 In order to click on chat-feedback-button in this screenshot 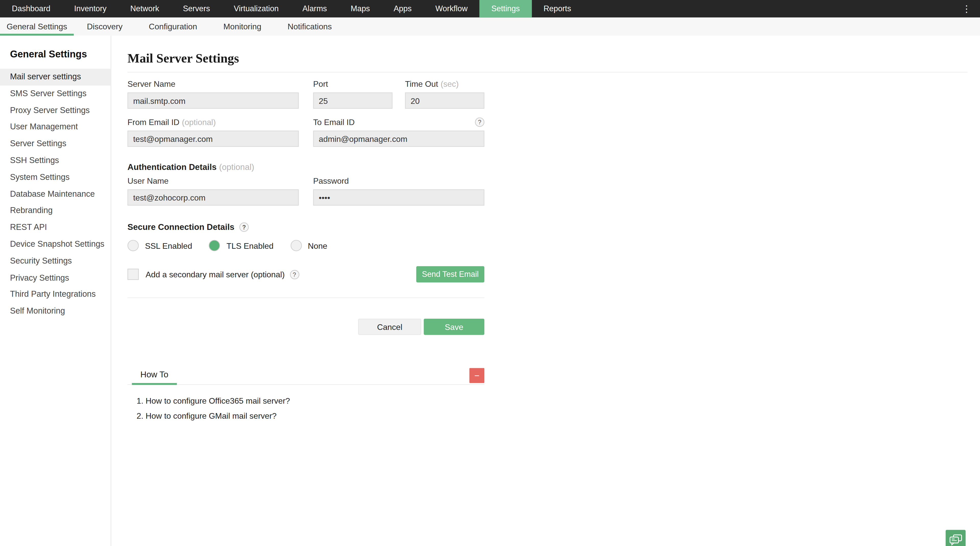, I will do `click(956, 538)`.